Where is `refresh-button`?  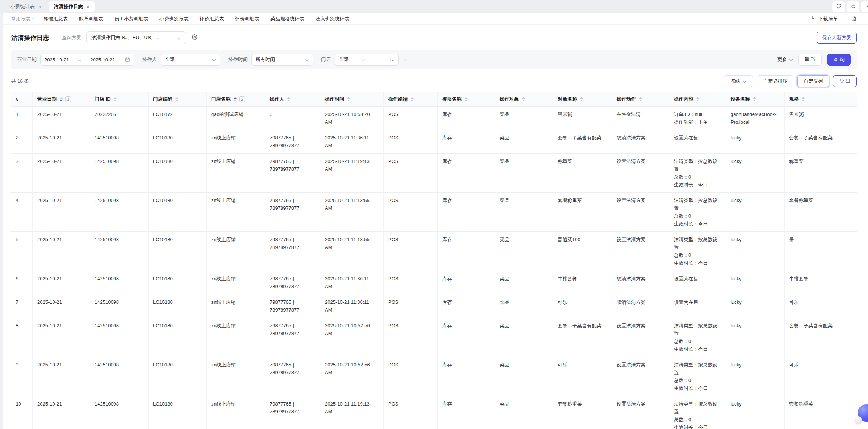
refresh-button is located at coordinates (839, 7).